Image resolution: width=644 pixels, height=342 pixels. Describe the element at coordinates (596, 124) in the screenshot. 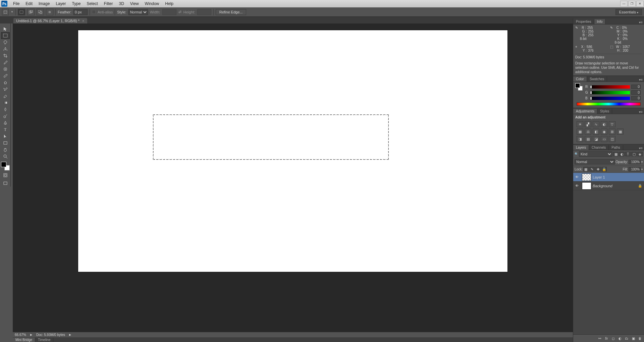

I see `curves-button: ∿` at that location.